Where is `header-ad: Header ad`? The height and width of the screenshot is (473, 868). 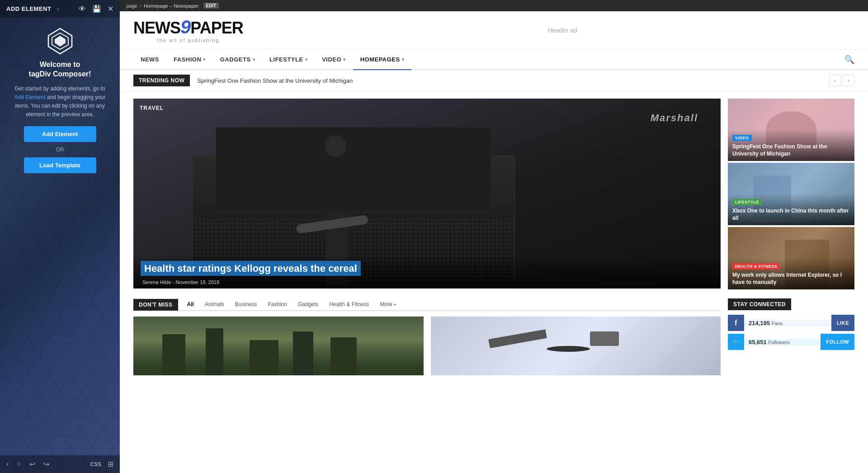
header-ad: Header ad is located at coordinates (562, 30).